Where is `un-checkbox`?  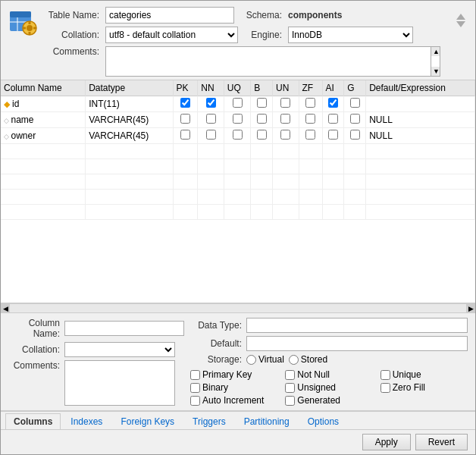
un-checkbox is located at coordinates (290, 388).